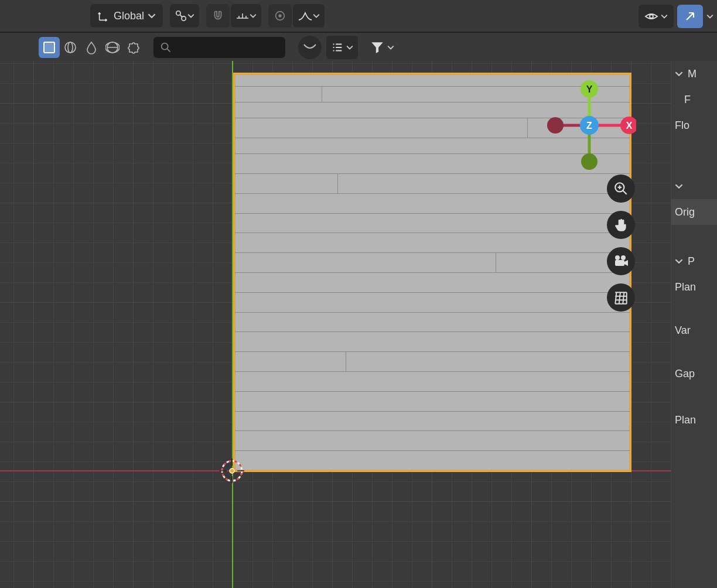  I want to click on plane-row-2: Plan, so click(694, 420).